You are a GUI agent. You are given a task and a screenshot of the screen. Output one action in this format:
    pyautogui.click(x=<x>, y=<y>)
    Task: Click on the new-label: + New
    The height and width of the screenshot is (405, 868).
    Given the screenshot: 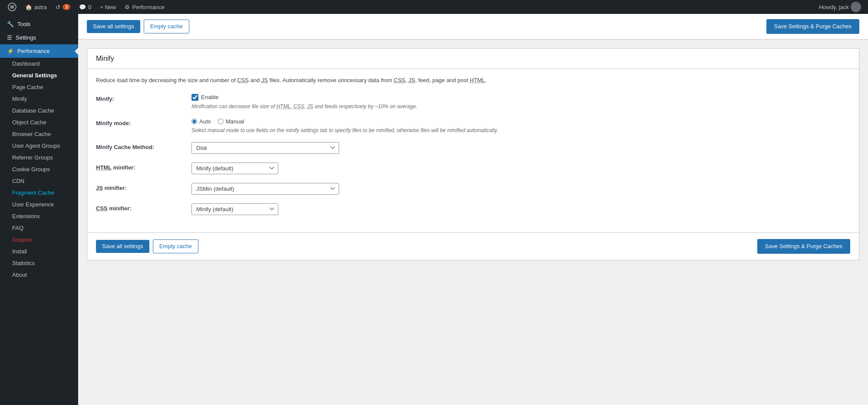 What is the action you would take?
    pyautogui.click(x=108, y=7)
    